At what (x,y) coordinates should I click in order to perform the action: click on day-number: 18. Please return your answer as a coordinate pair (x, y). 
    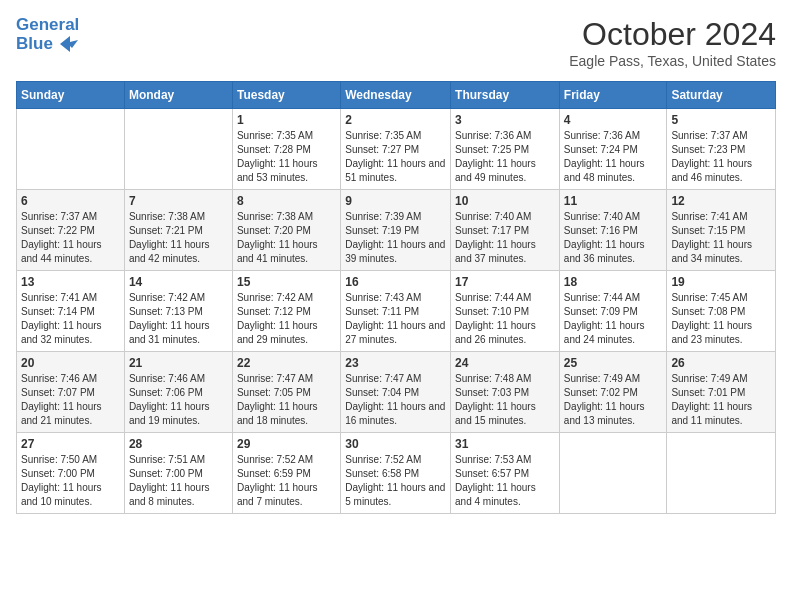
    Looking at the image, I should click on (614, 282).